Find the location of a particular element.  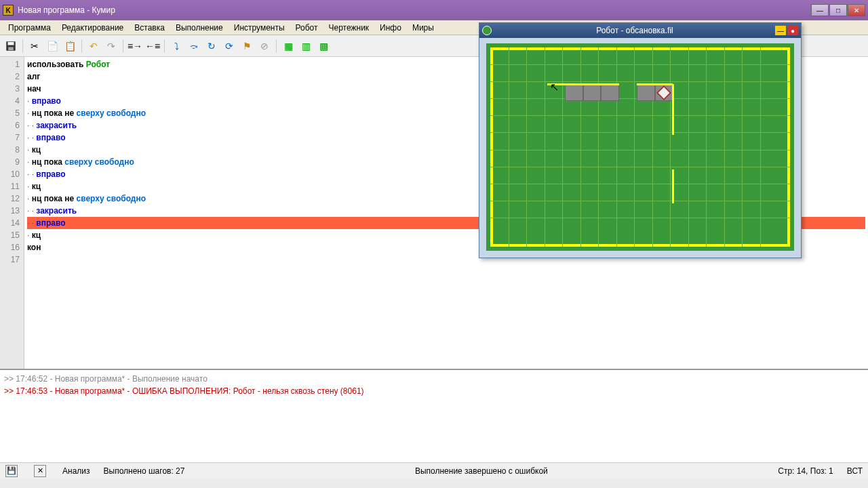

titlebar: K Новая программа - Кумир — □ ✕ is located at coordinates (434, 10).